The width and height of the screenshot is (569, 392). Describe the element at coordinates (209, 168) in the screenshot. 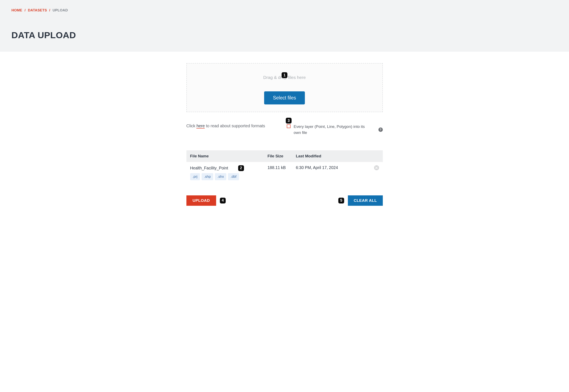

I see `file-name: Health_Facility_Point` at that location.